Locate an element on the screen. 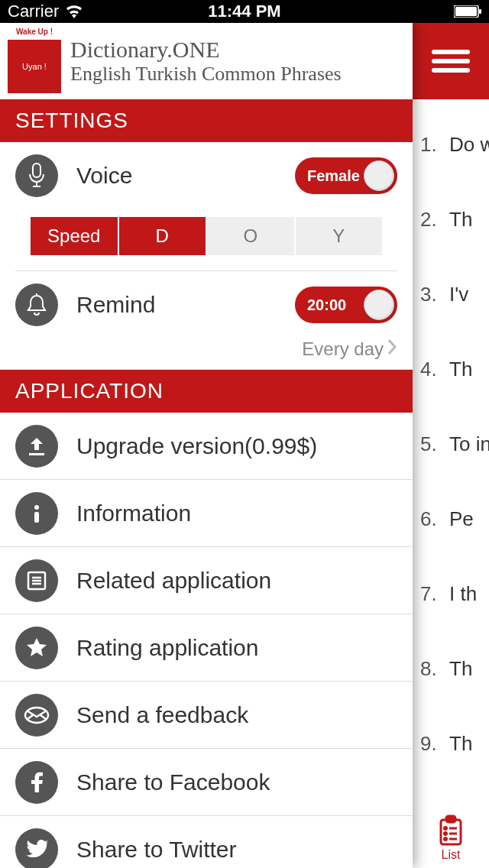 This screenshot has height=868, width=489. list-tab-button: List is located at coordinates (451, 838).